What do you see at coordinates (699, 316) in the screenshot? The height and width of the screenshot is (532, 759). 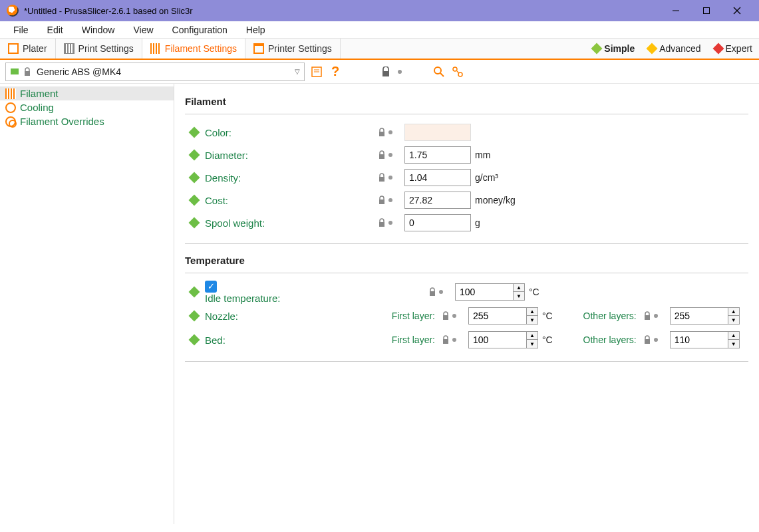 I see `nozzle-other-input` at bounding box center [699, 316].